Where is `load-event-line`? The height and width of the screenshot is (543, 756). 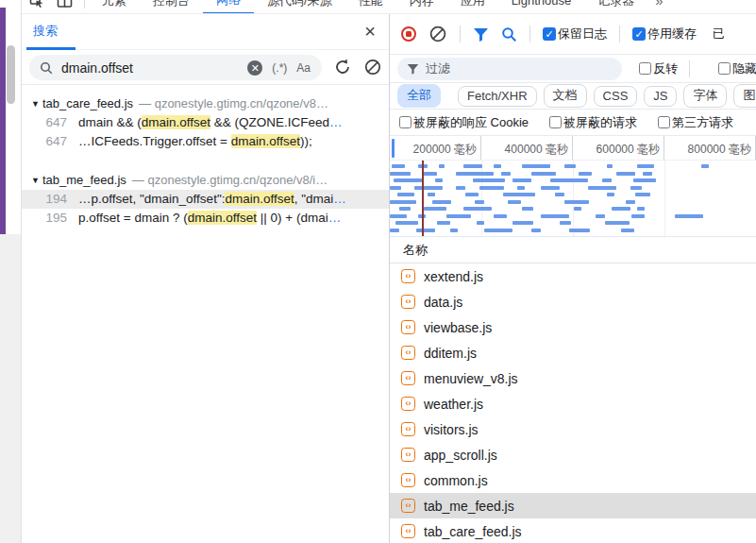 load-event-line is located at coordinates (423, 198).